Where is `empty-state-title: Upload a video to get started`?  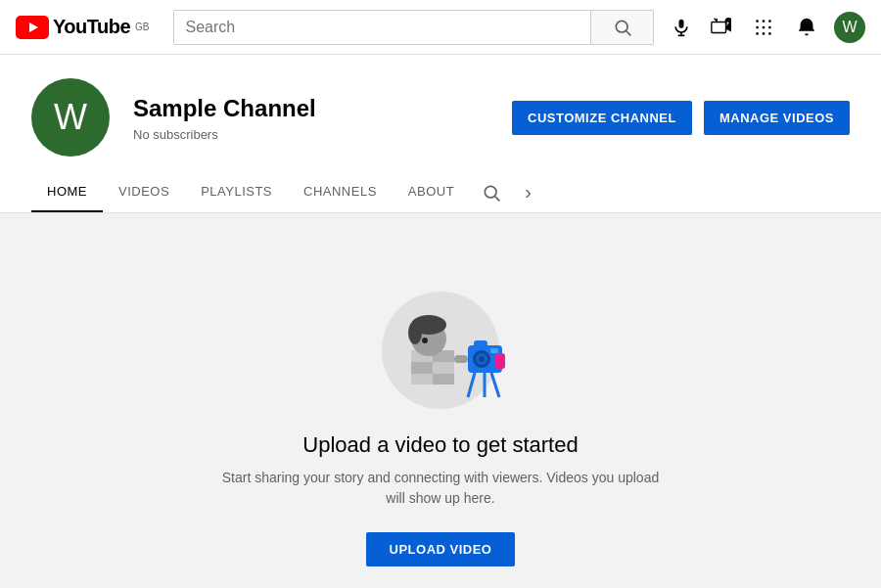
empty-state-title: Upload a video to get started is located at coordinates (440, 445).